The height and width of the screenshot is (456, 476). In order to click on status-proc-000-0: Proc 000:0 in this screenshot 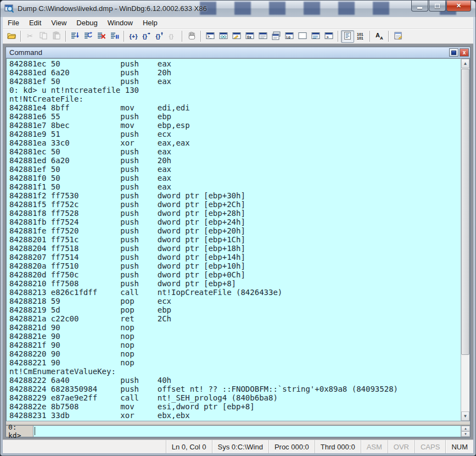, I will do `click(292, 447)`.